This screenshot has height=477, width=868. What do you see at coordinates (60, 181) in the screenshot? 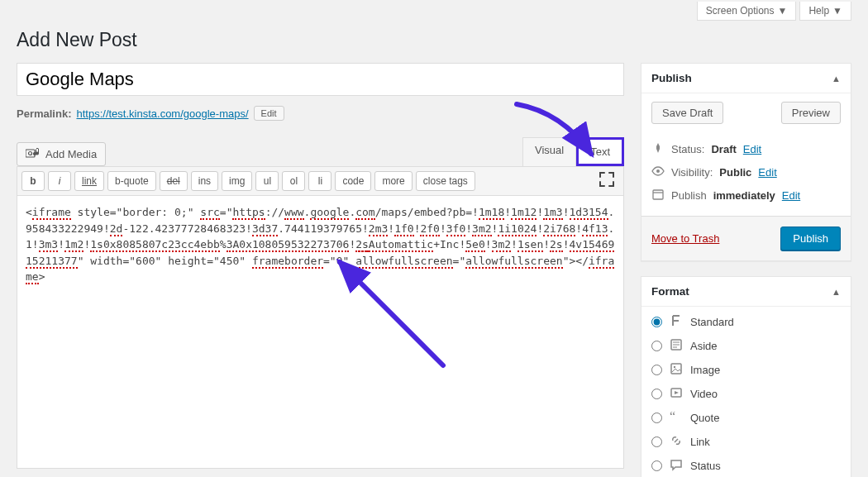
I see `italic-button: i` at bounding box center [60, 181].